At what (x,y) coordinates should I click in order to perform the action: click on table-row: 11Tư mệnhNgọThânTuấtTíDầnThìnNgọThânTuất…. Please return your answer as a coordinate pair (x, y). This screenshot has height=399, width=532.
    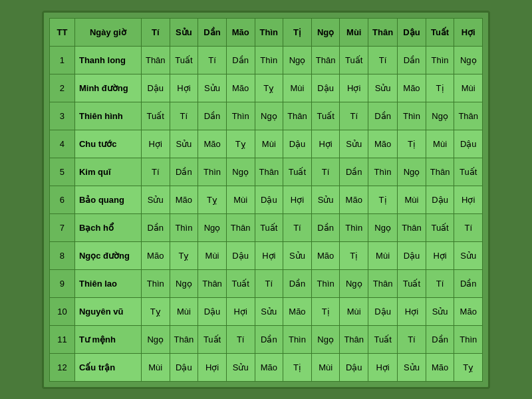
    Looking at the image, I should click on (266, 339).